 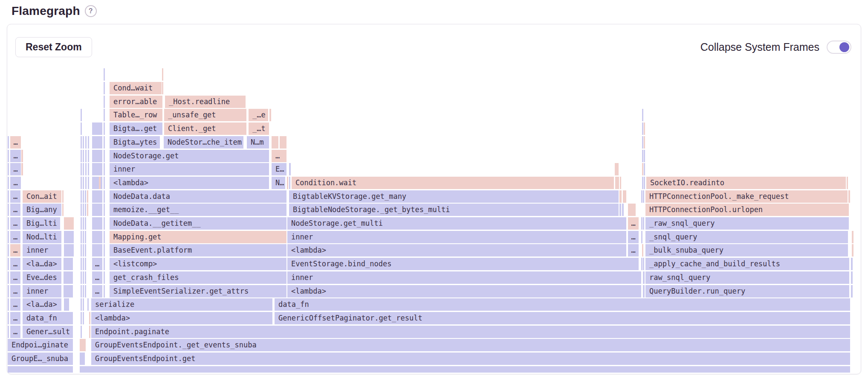 What do you see at coordinates (747, 264) in the screenshot?
I see `flame-frame: _apply_cache_and_build_results` at bounding box center [747, 264].